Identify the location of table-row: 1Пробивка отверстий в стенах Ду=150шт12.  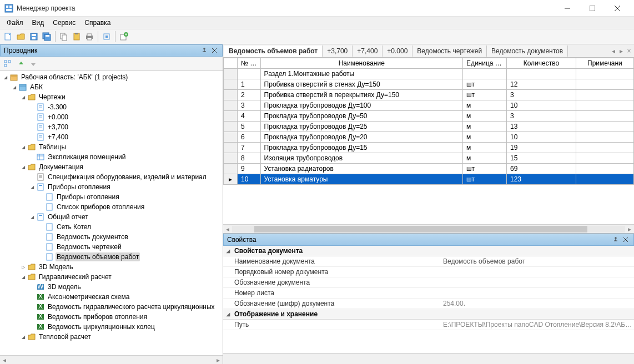
(429, 84).